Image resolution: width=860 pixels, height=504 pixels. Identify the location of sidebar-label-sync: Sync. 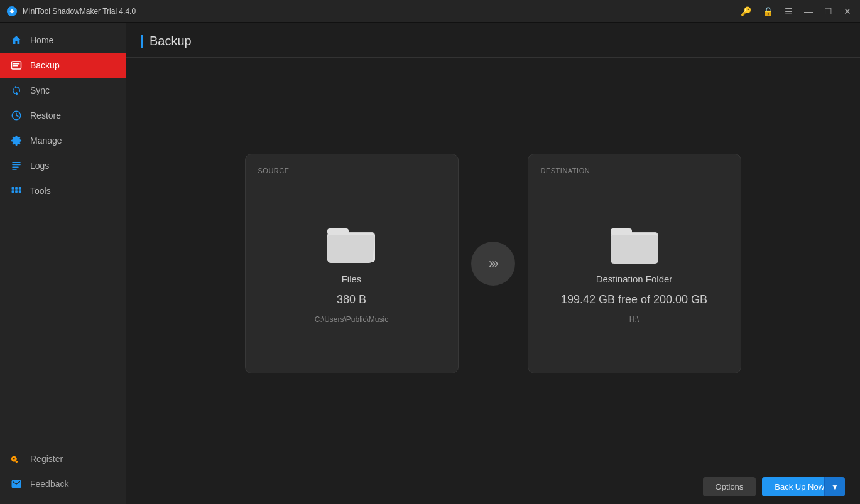
(40, 90).